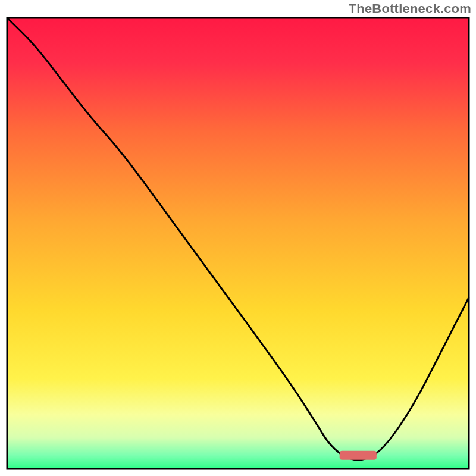 This screenshot has height=476, width=476. I want to click on optimal-range-marker, so click(358, 456).